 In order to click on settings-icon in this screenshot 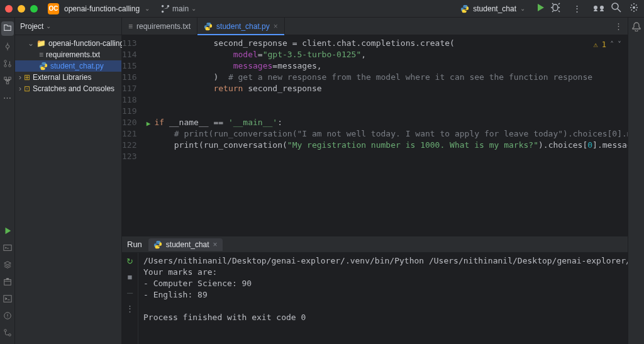, I will do `click(634, 9)`.